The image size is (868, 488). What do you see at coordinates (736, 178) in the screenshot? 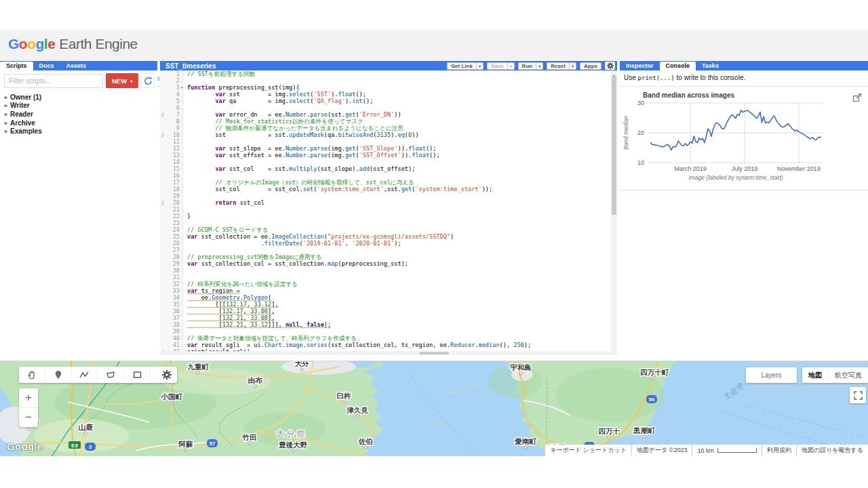
I see `chart-xlabel: Image (labeled by system:time_start)` at bounding box center [736, 178].